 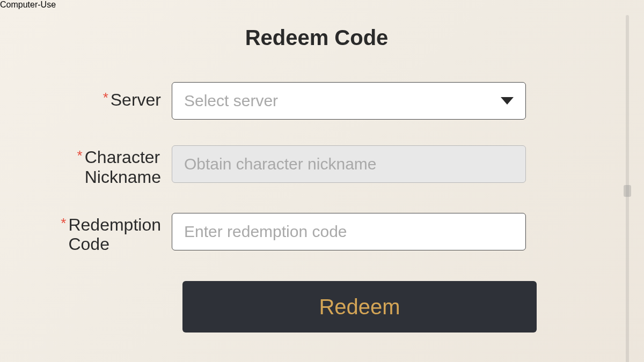 What do you see at coordinates (89, 244) in the screenshot?
I see `redemption-label-line2: Code` at bounding box center [89, 244].